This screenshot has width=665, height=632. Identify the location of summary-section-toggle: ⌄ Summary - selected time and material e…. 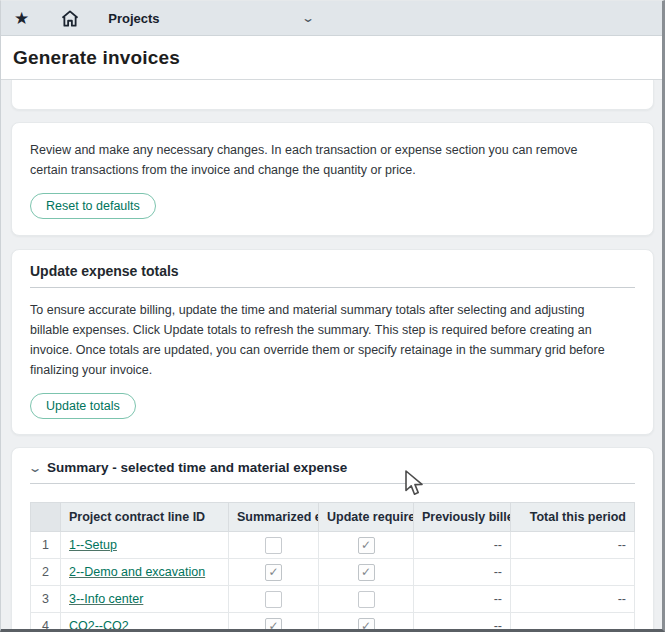
(332, 472).